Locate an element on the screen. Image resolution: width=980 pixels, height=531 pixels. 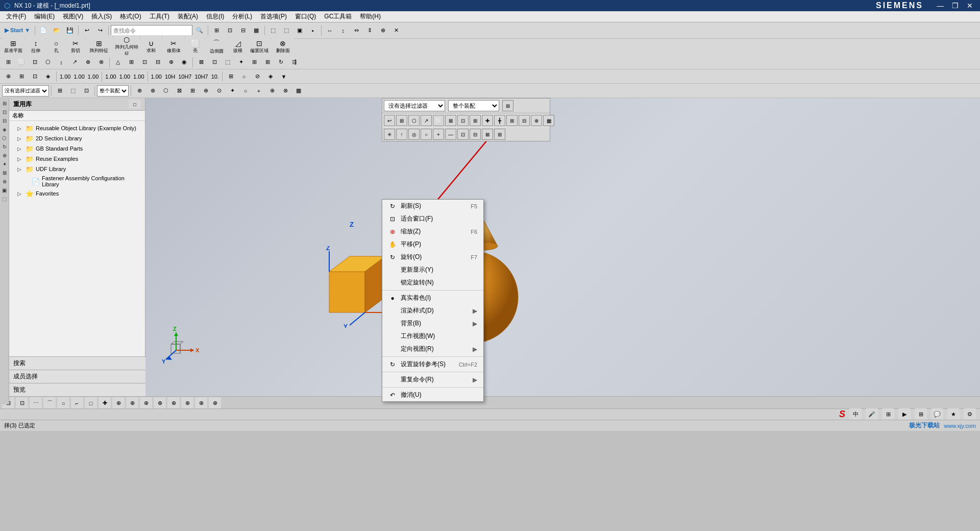
tb-icon7: ▣ is located at coordinates (300, 31).